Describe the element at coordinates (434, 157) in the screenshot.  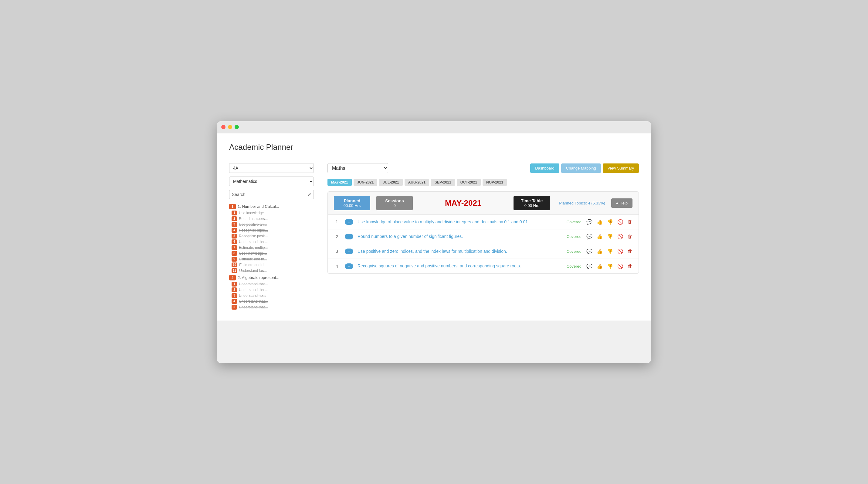
I see `app-divider` at that location.